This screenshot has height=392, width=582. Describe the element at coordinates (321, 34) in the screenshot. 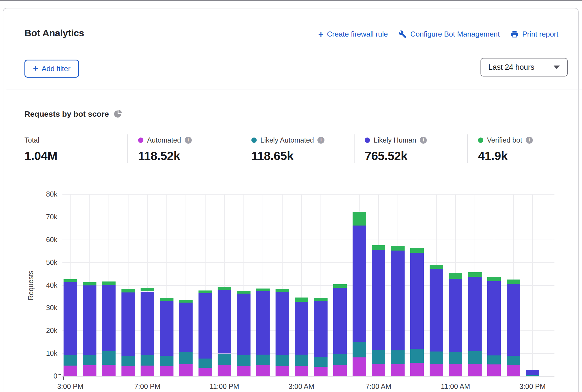

I see `plus-icon: +` at that location.